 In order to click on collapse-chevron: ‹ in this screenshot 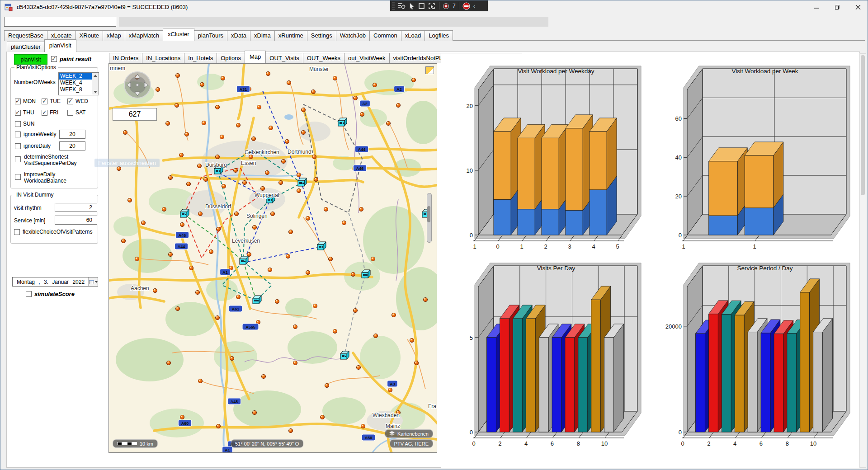, I will do `click(474, 6)`.